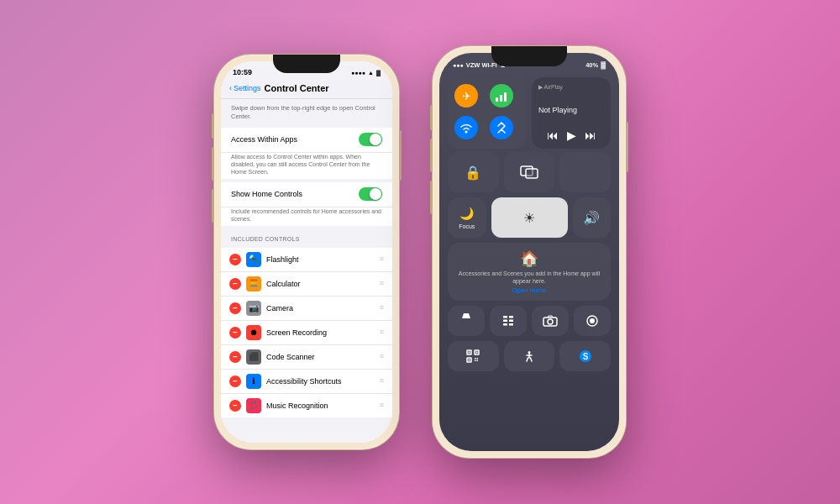  What do you see at coordinates (321, 308) in the screenshot?
I see `camera-label: Camera` at bounding box center [321, 308].